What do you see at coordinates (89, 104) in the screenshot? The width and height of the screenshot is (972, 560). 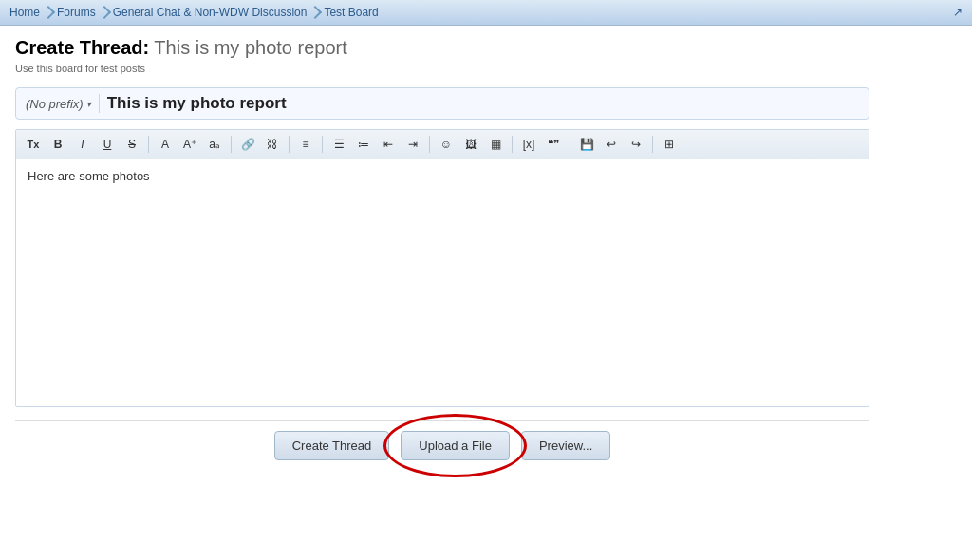 I see `prefix-arrow-icon: ▾` at bounding box center [89, 104].